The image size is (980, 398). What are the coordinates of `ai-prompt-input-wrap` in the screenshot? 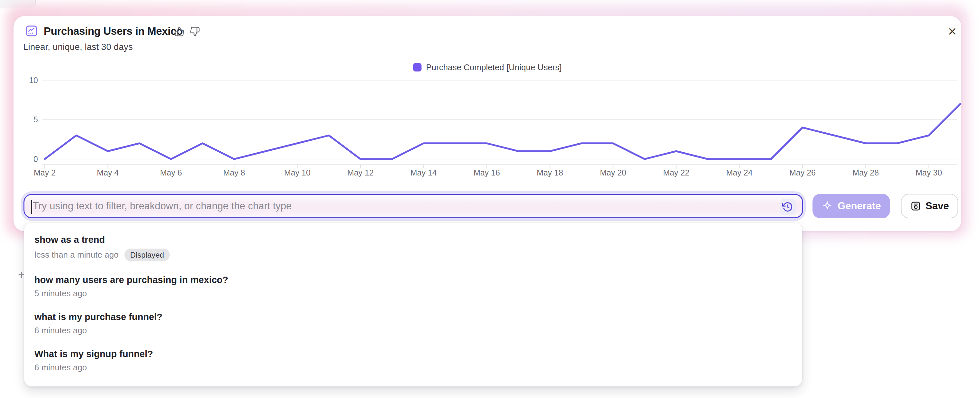 It's located at (413, 206).